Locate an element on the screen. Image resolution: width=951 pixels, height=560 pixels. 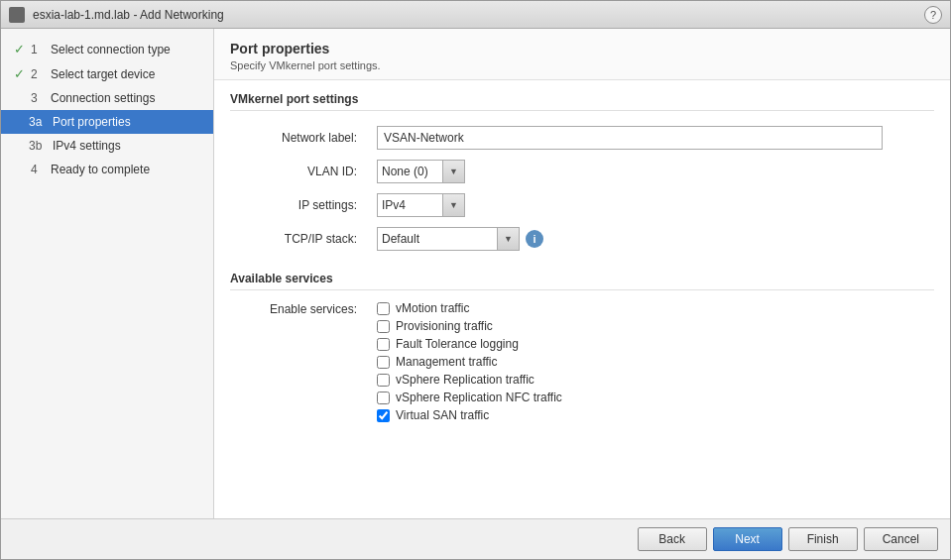
service-management: Management traffic is located at coordinates (652, 362).